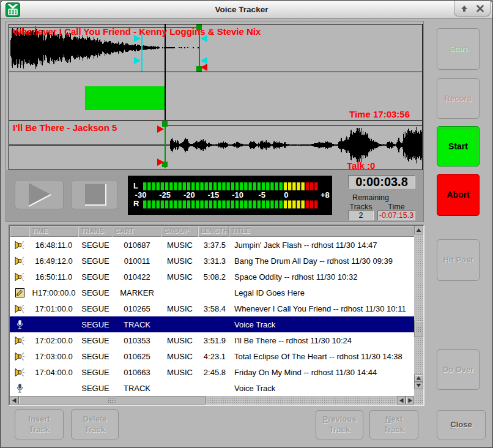  I want to click on column-header-title: TITLE, so click(322, 231).